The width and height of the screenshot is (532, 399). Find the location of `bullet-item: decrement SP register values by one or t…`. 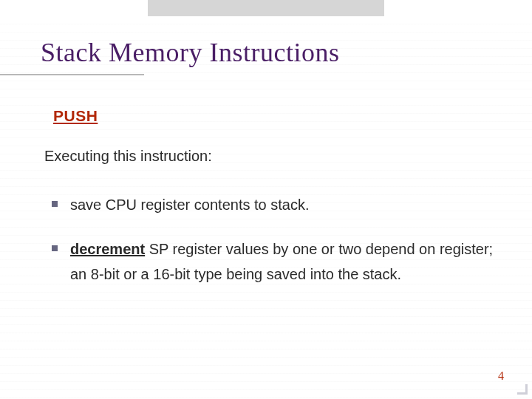

bullet-item: decrement SP register values by one or t… is located at coordinates (270, 262).